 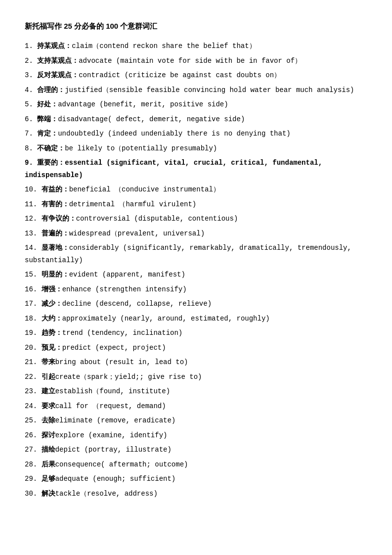 I want to click on list-item: 1. 持某观点：claim（contend reckon share the b…, so click(x=196, y=46).